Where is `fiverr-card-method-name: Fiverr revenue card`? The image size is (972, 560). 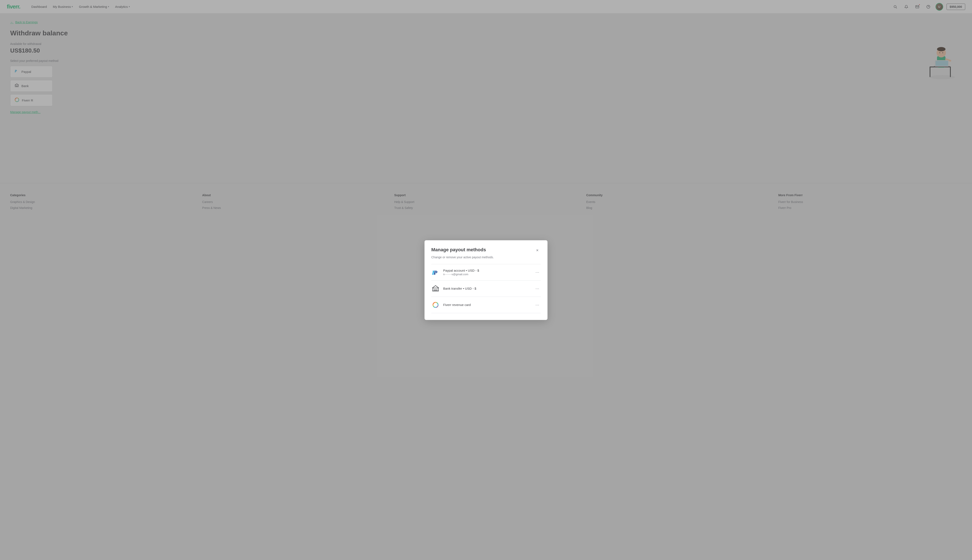
fiverr-card-method-name: Fiverr revenue card is located at coordinates (457, 305).